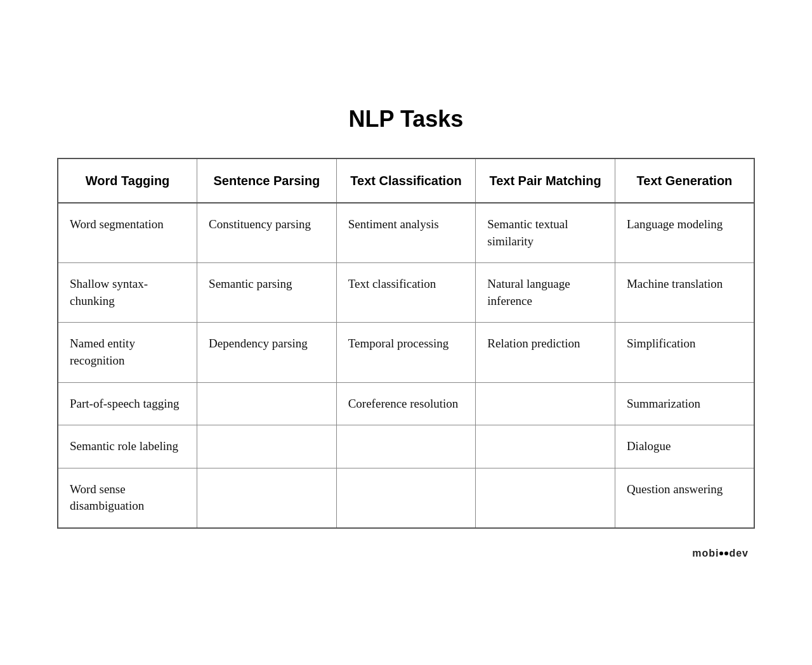 The image size is (812, 665). Describe the element at coordinates (267, 352) in the screenshot. I see `table-cell-r2-c1: Dependency parsing` at that location.